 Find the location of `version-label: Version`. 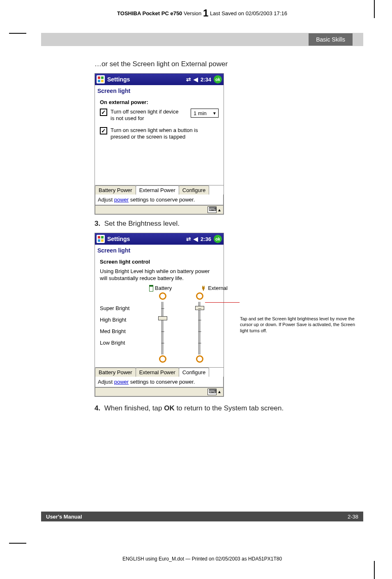

version-label: Version is located at coordinates (192, 13).